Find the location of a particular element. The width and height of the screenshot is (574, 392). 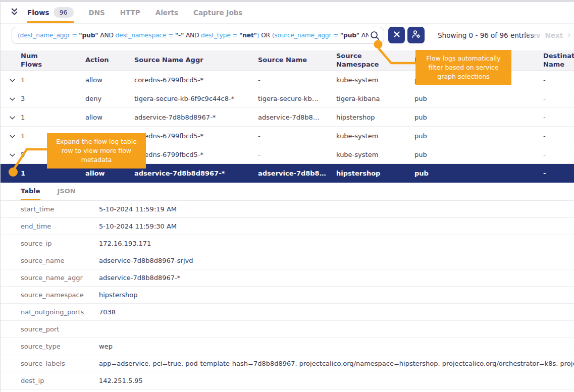

flow-detail-tabbar: Table JSON is located at coordinates (287, 192).